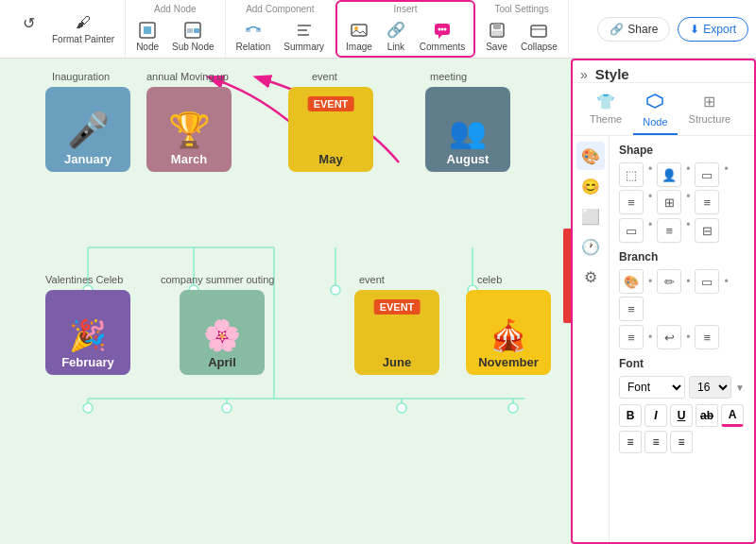 The width and height of the screenshot is (756, 544). I want to click on export-icon: ⬇, so click(695, 29).